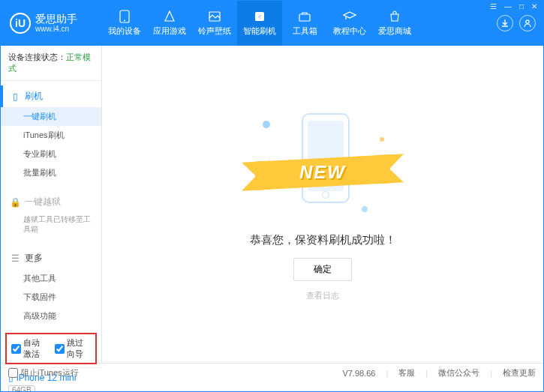  What do you see at coordinates (15, 259) in the screenshot?
I see `more-icon: ☰` at bounding box center [15, 259].